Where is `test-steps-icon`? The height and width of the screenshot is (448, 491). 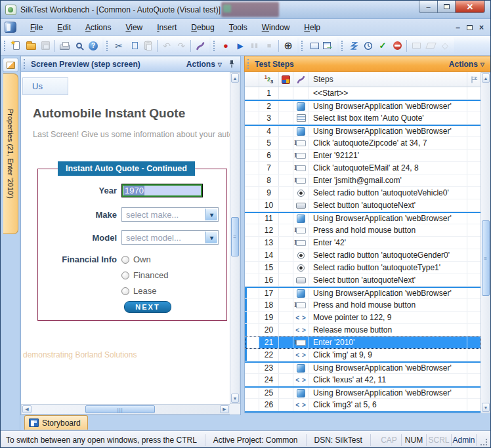
test-steps-icon is located at coordinates (354, 46).